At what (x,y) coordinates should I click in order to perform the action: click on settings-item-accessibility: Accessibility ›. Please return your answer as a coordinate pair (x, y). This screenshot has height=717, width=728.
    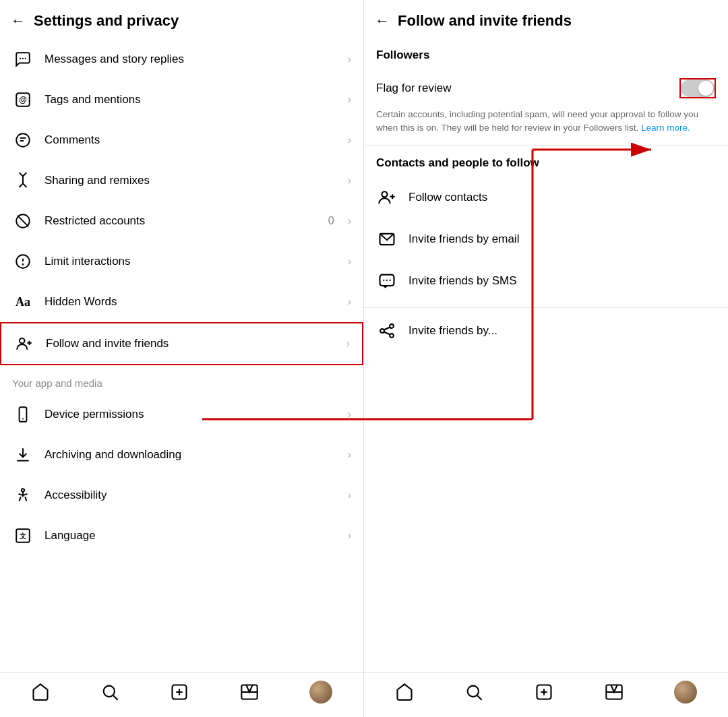
    Looking at the image, I should click on (182, 495).